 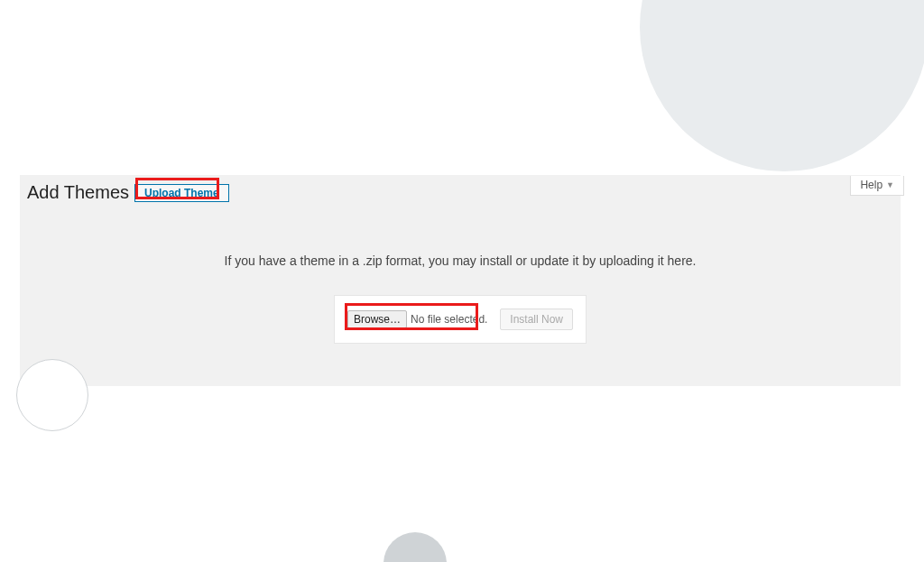 I want to click on chevron-down-icon: ▼, so click(x=890, y=185).